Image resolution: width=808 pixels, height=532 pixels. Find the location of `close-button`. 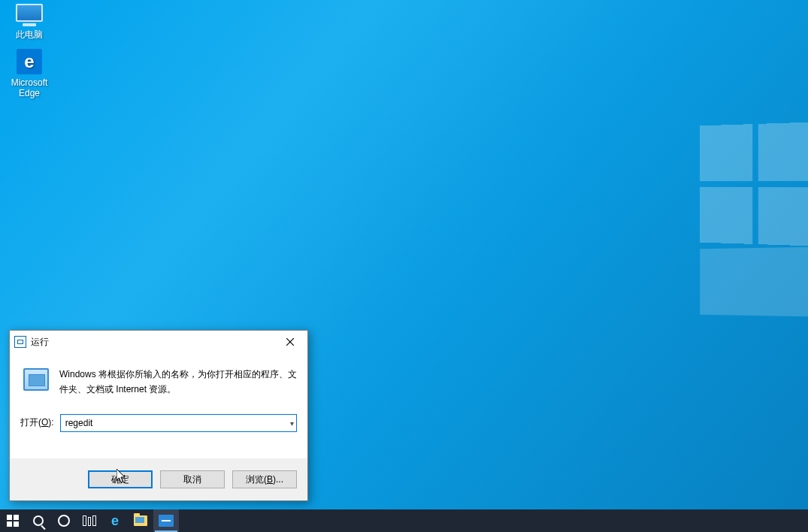

close-button is located at coordinates (290, 342).